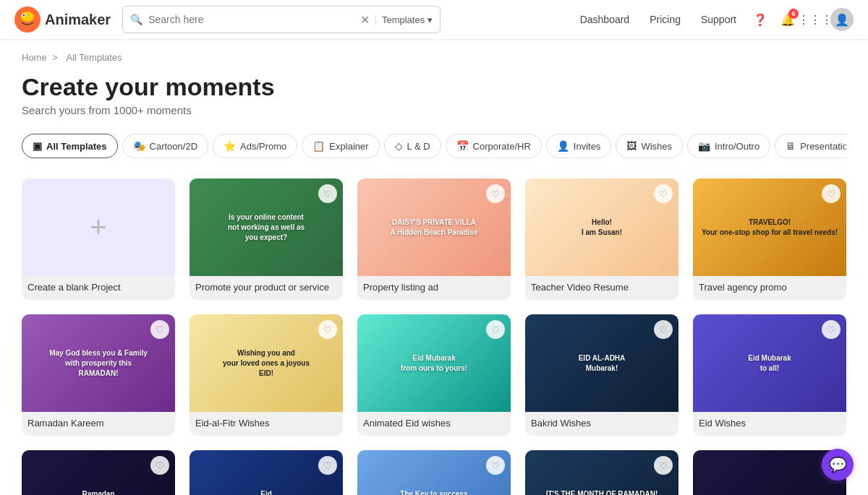 This screenshot has width=868, height=495. I want to click on card-thumb-12: The Key to successis reflected in the Qu…, so click(434, 473).